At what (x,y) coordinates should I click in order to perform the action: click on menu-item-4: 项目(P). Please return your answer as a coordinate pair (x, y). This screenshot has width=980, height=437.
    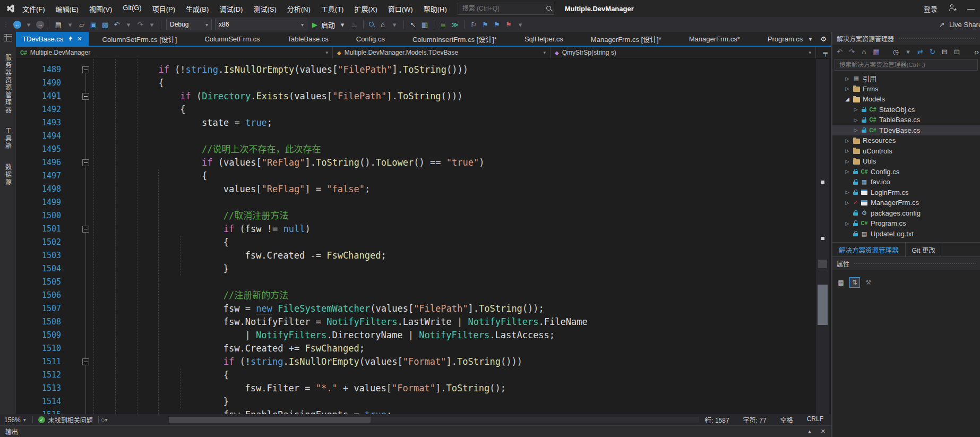
    Looking at the image, I should click on (164, 8).